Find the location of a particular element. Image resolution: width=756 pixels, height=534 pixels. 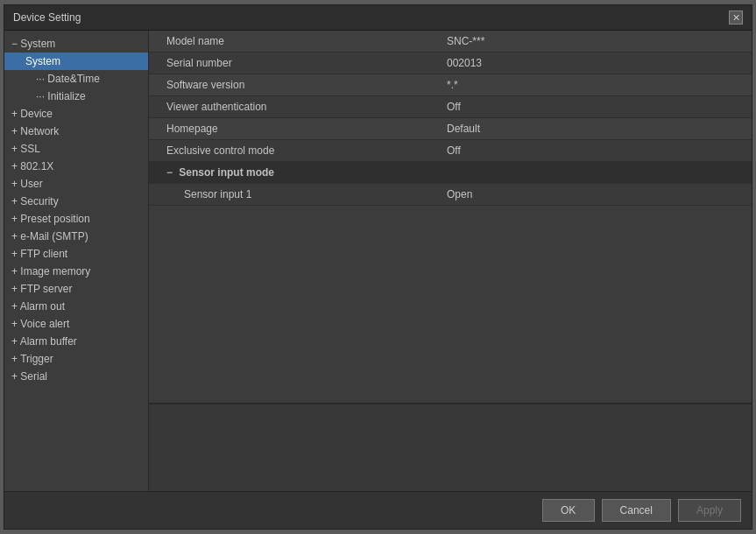

title-bar: Device Setting ✕ is located at coordinates (378, 18).